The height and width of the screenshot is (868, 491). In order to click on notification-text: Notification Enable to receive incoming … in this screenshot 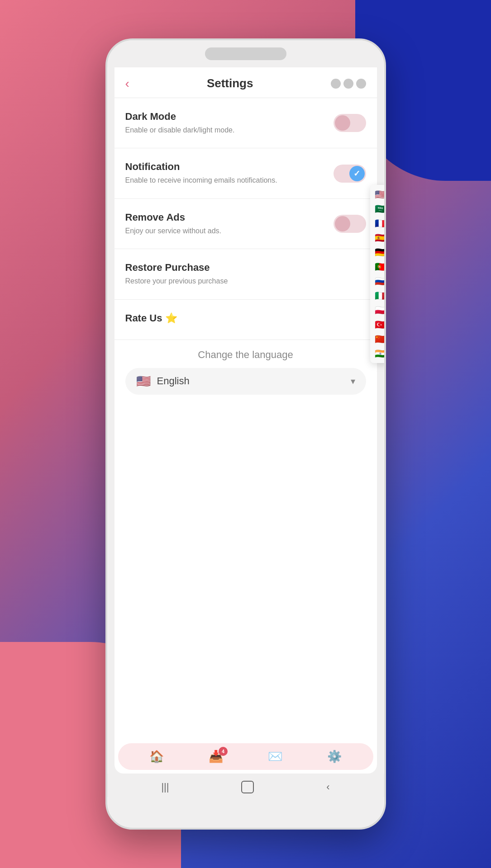, I will do `click(229, 173)`.